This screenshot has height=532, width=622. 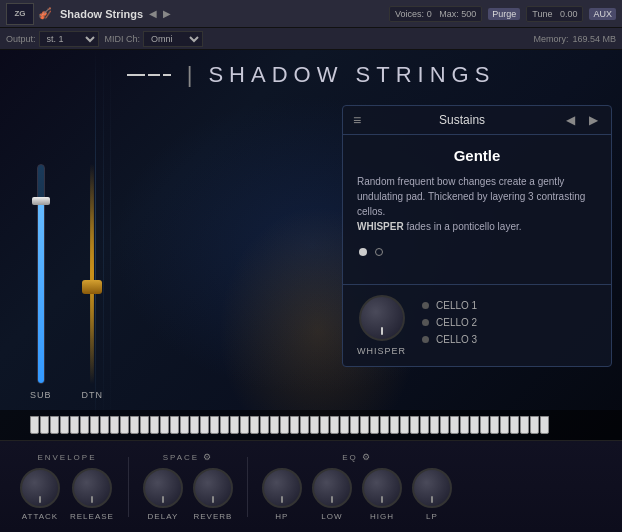 I want to click on sub-fader-thumb, so click(x=41, y=201).